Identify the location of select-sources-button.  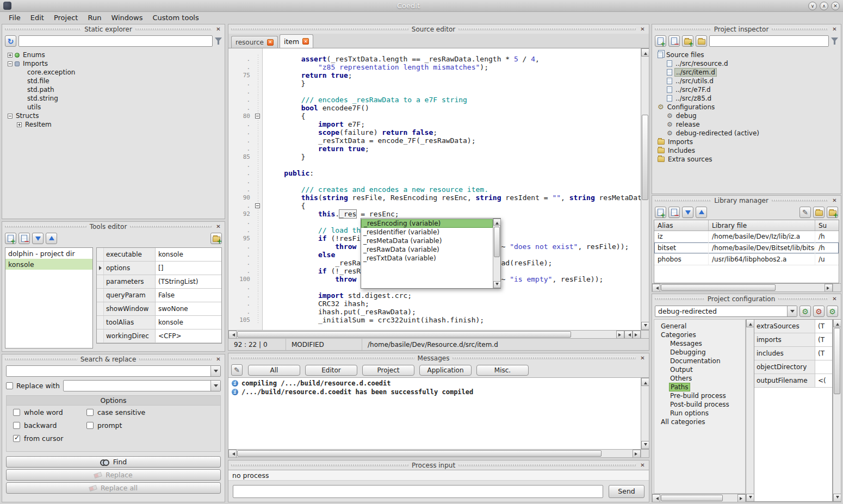
(832, 212).